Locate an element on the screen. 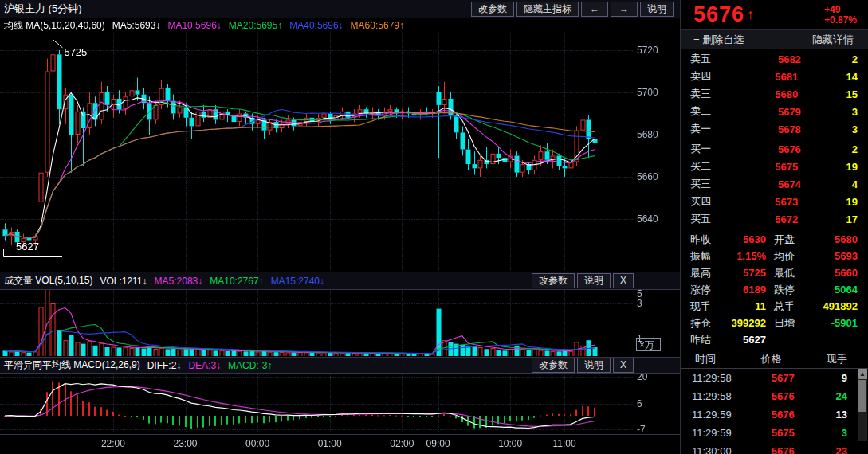 This screenshot has height=454, width=868. stat-value: 5627 is located at coordinates (759, 339).